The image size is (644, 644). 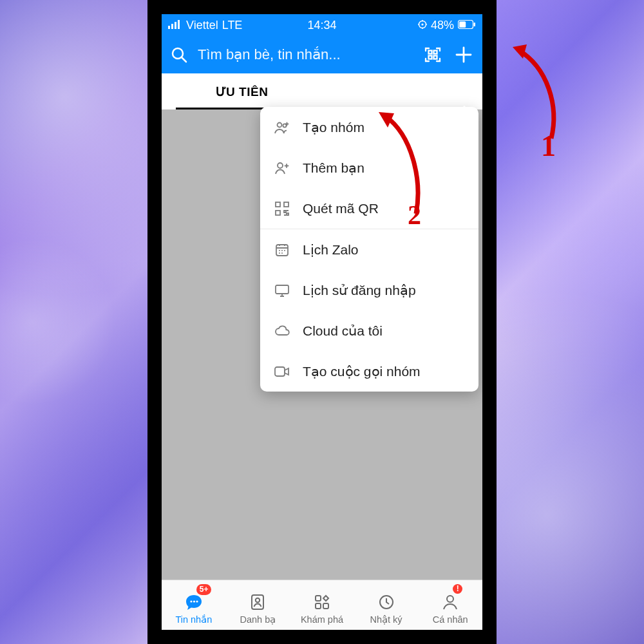 I want to click on menu-calendar: Lịch Zalo, so click(x=370, y=250).